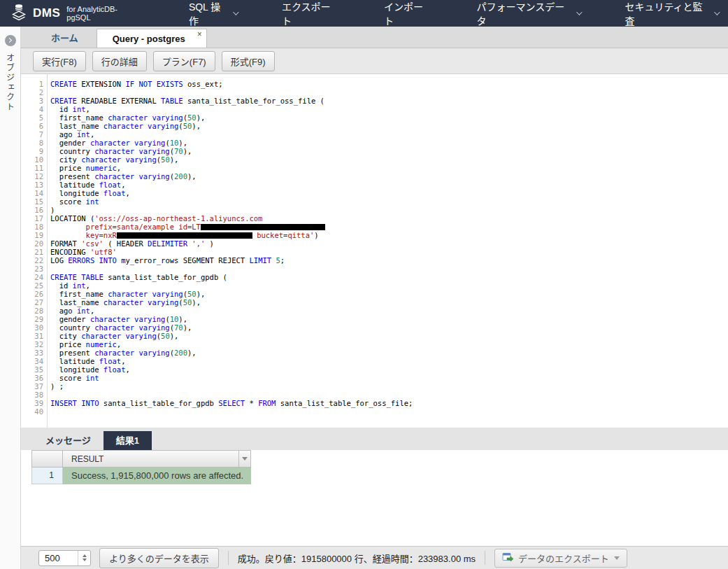 The height and width of the screenshot is (569, 728). Describe the element at coordinates (34, 218) in the screenshot. I see `line-number: 17` at that location.